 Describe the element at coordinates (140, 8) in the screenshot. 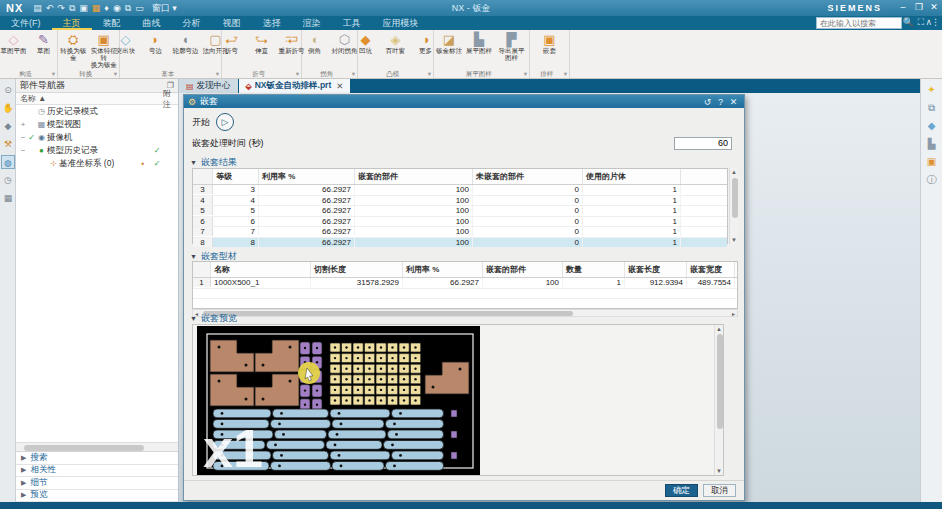

I see `layout-icon: ▭` at that location.